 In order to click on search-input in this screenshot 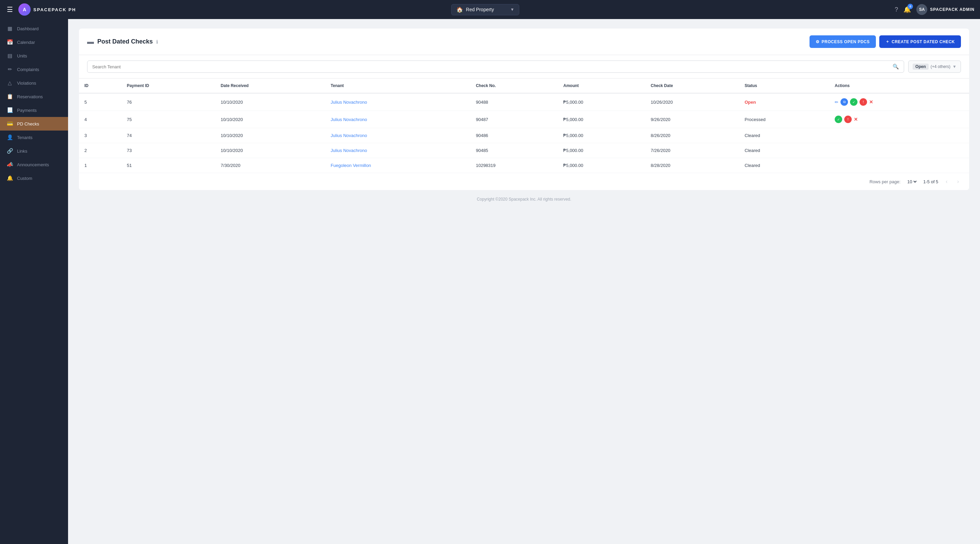, I will do `click(491, 67)`.